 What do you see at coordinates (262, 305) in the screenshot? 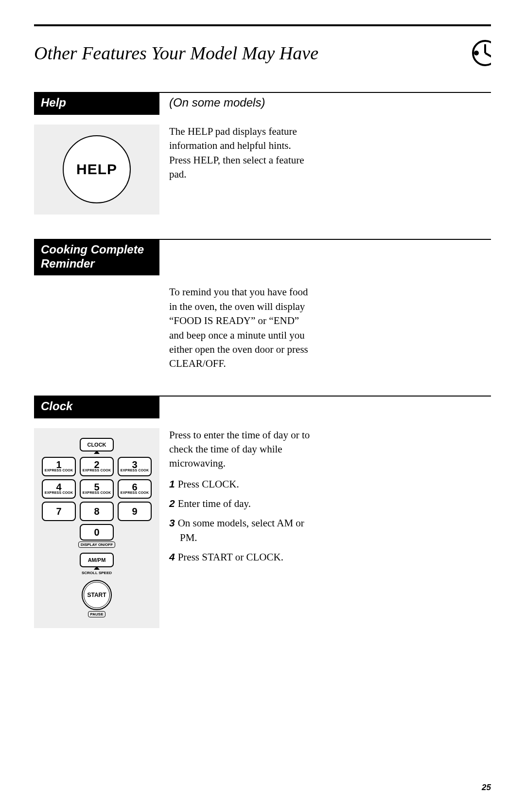
I see `reminder-section: Cooking Complete Reminder To remind you …` at bounding box center [262, 305].